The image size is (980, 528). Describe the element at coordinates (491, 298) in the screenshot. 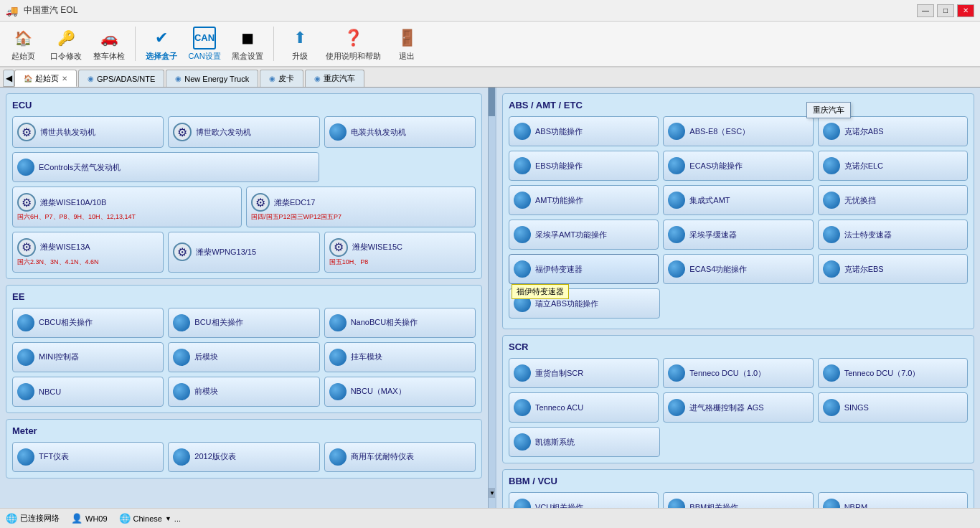

I see `left-scrollbar: ▼` at that location.